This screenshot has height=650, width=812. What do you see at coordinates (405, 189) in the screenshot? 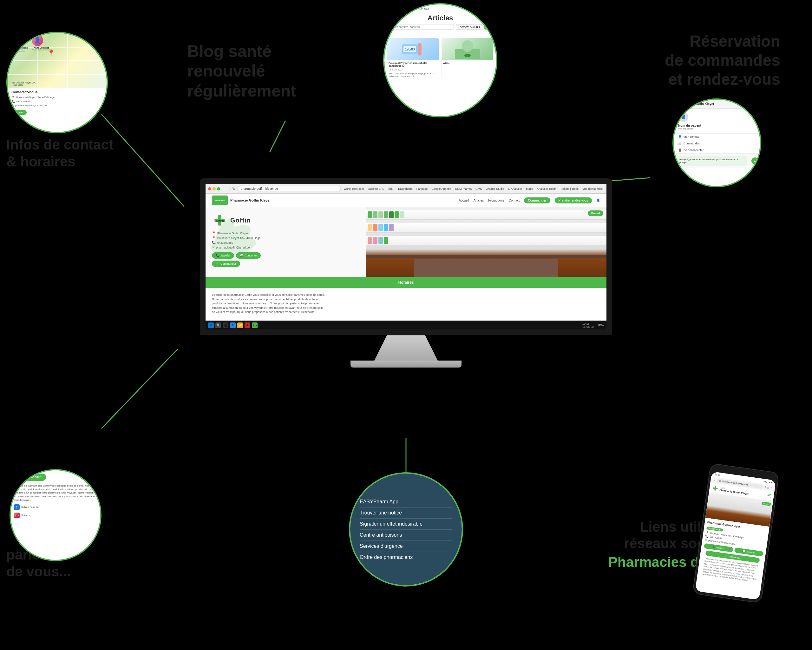
I see `bookmark-easypharm: Easypharm` at bounding box center [405, 189].